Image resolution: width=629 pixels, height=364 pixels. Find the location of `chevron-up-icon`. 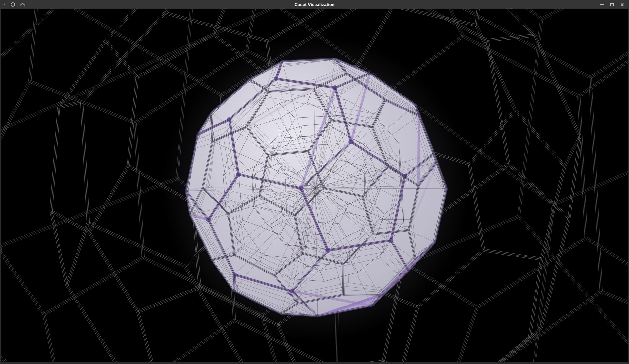

chevron-up-icon is located at coordinates (23, 5).